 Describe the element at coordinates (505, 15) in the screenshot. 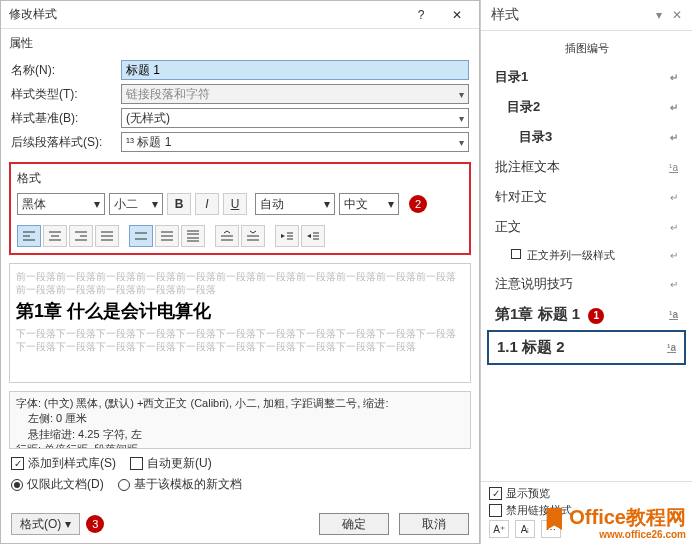

I see `styles-panel-title: 样式` at that location.